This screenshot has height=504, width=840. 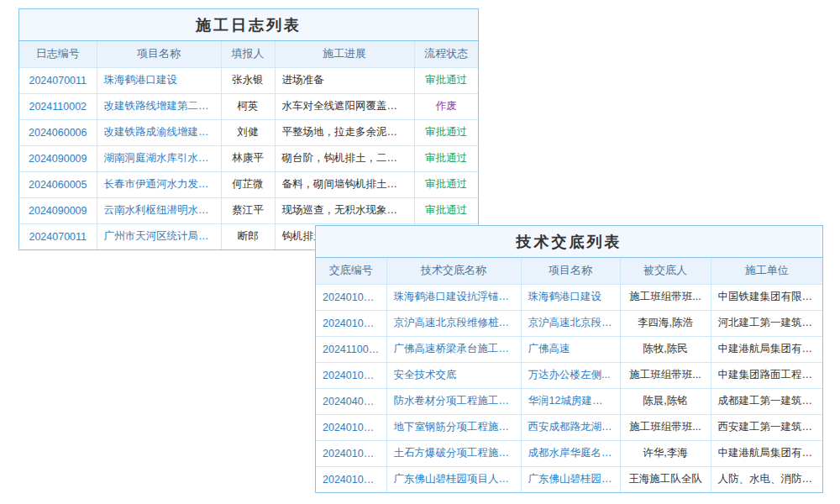 I want to click on table-row: 2024110002改建铁路线增建第二线直...柯英水车对全线遮阳网覆盖点进..…, so click(x=249, y=106).